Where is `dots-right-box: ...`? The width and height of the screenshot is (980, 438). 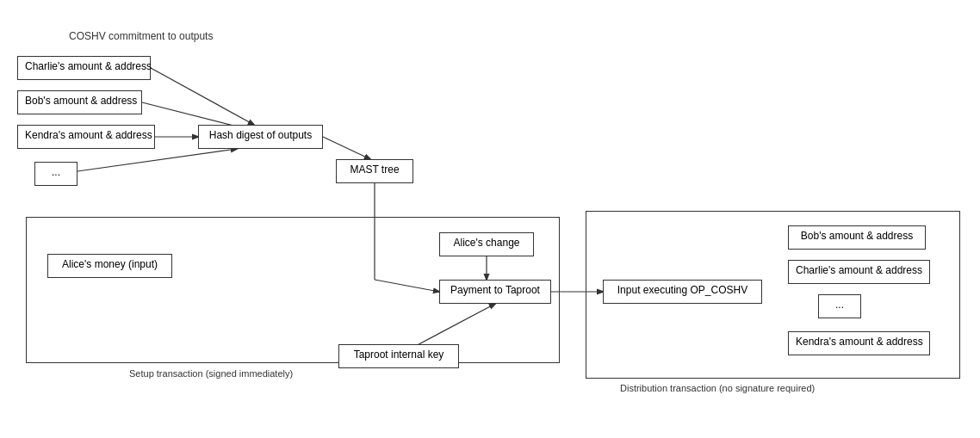
dots-right-box: ... is located at coordinates (840, 306).